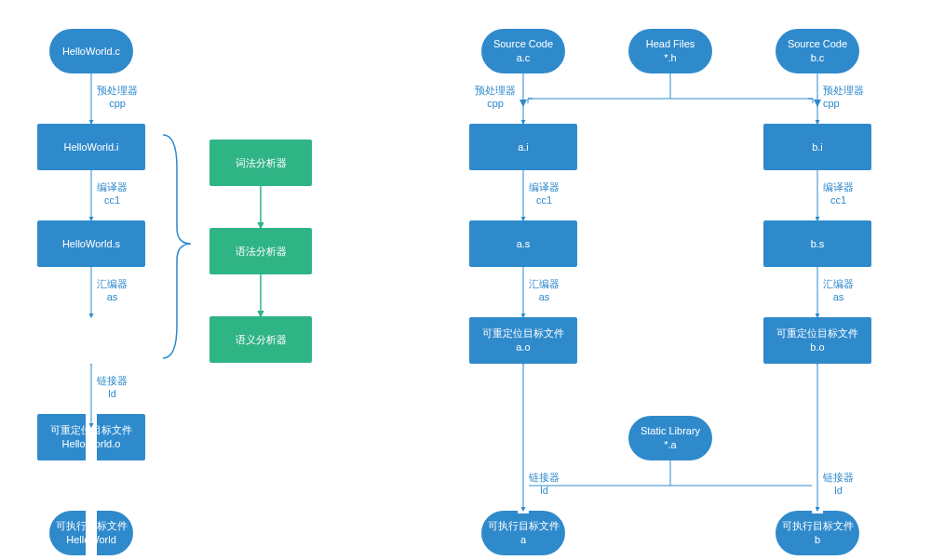 The height and width of the screenshot is (560, 931). Describe the element at coordinates (91, 437) in the screenshot. I see `node-helloworld-o-fix: 可重定位目标文件 HelloWorld.o` at that location.